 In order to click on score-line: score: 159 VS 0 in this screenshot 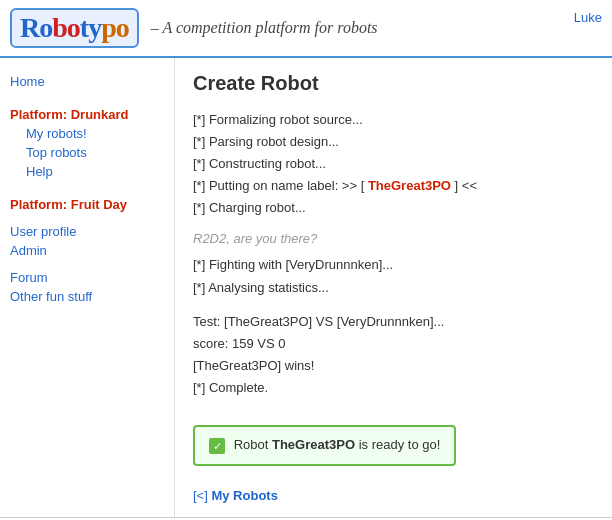, I will do `click(394, 344)`.